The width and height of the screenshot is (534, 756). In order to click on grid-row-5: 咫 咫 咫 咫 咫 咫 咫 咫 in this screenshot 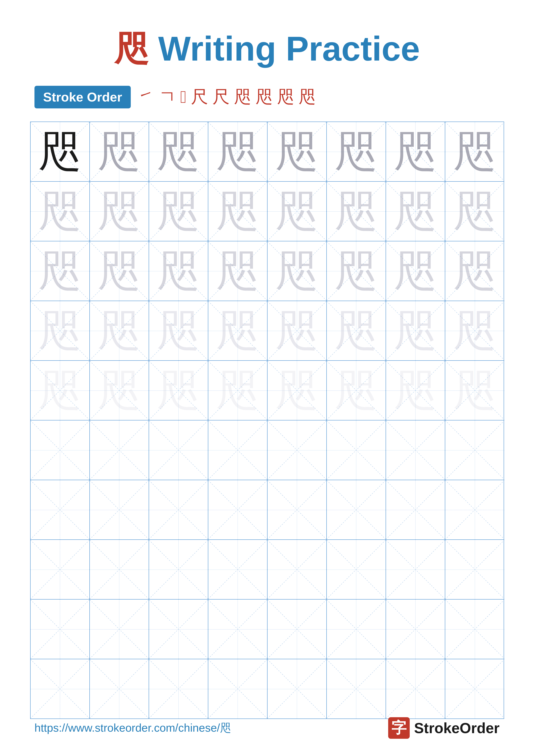, I will do `click(267, 391)`.